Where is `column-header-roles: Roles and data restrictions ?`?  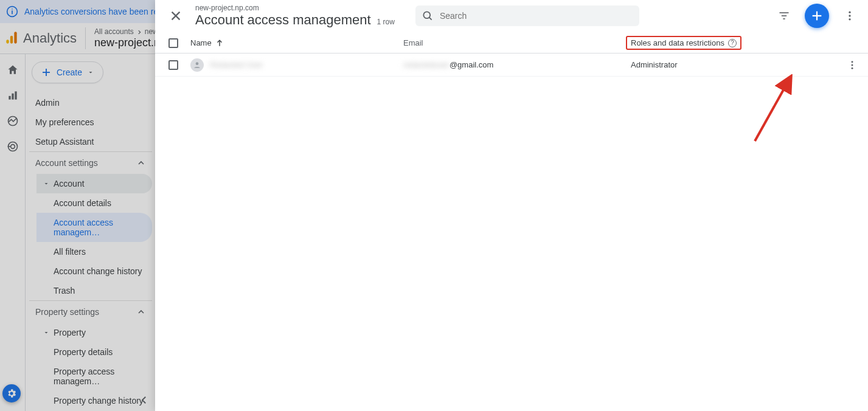
column-header-roles: Roles and data restrictions ? is located at coordinates (734, 43).